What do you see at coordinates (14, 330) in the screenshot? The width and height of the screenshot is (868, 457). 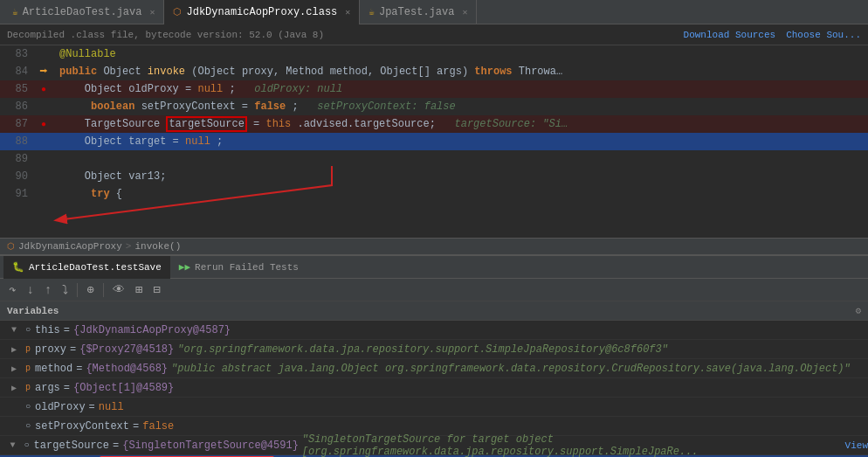 I see `expand-this: ▼` at bounding box center [14, 330].